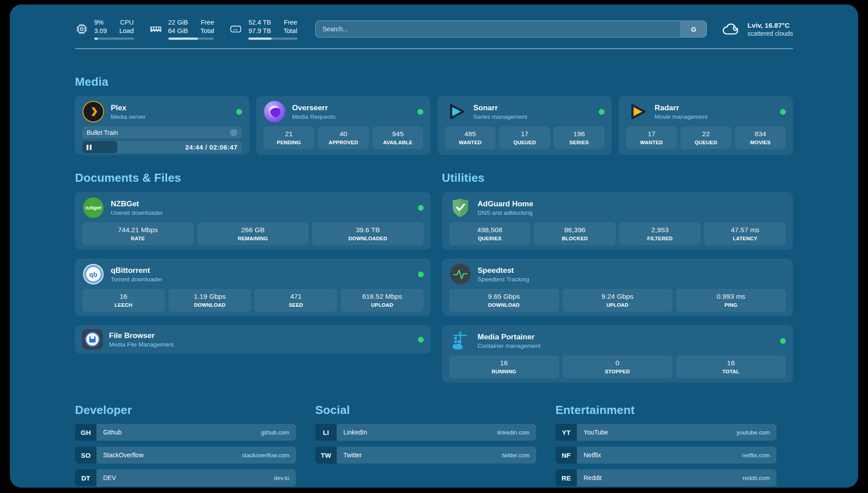 The height and width of the screenshot is (493, 868). Describe the element at coordinates (186, 455) in the screenshot. I see `link-stackoverflow: SO StackOverflow stackoverflow.com` at that location.